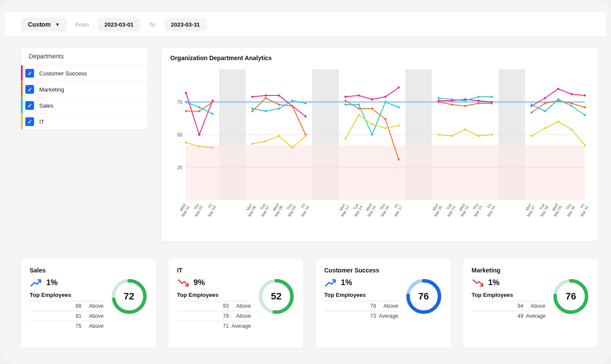  I want to click on svg-text: TueMar 14, so click(356, 210).